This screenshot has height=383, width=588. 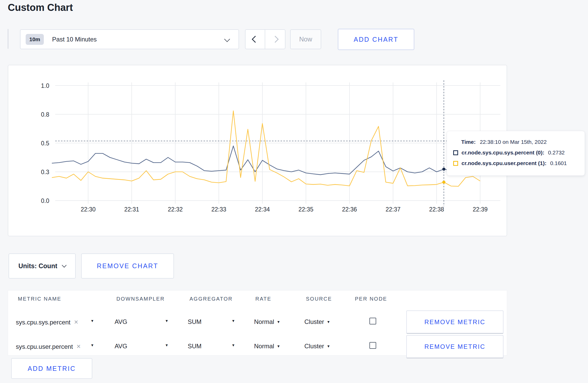 What do you see at coordinates (503, 153) in the screenshot?
I see `tooltip-series-label: cr.node.sys.cpu.sys.percent (0):` at bounding box center [503, 153].